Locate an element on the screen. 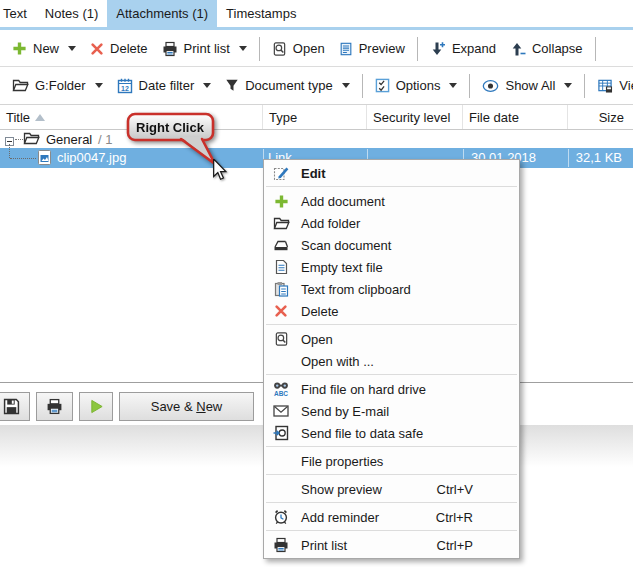 The height and width of the screenshot is (567, 633). context-menu-item-add-folder: Add folder is located at coordinates (392, 223).